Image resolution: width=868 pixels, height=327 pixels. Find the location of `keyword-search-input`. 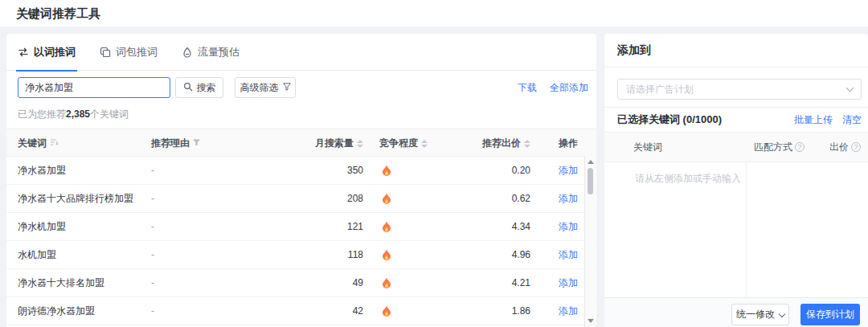

keyword-search-input is located at coordinates (94, 88).